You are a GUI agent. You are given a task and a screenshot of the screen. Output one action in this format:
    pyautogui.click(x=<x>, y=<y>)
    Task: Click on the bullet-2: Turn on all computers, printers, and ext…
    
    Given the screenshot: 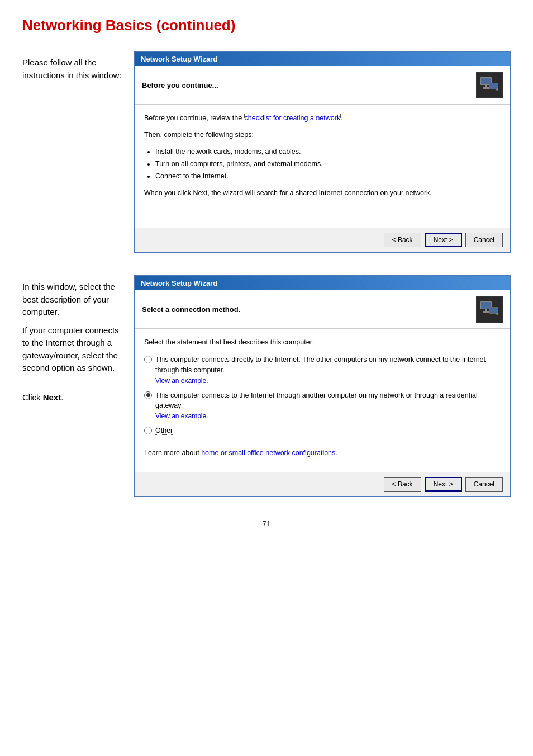 What is the action you would take?
    pyautogui.click(x=328, y=164)
    